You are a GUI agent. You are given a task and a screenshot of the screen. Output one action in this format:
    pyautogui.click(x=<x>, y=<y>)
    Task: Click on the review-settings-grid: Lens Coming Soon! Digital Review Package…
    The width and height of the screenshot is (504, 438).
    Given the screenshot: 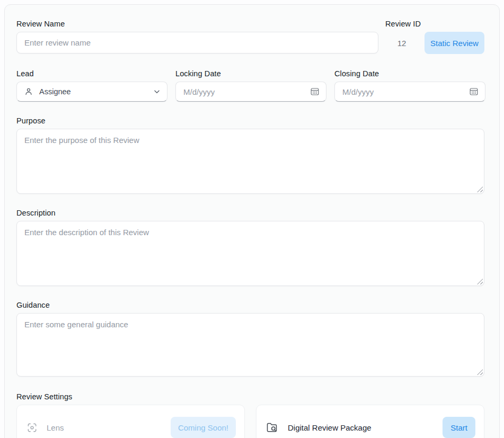 What is the action you would take?
    pyautogui.click(x=250, y=422)
    